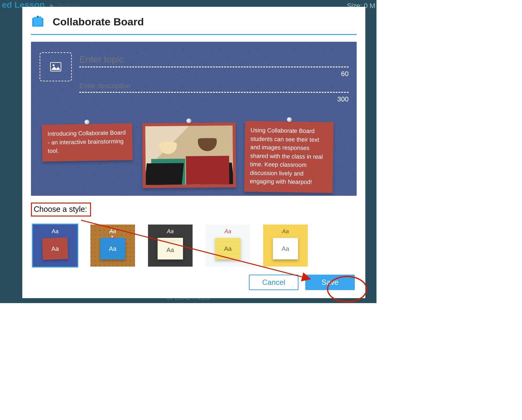  I want to click on choose-style-label: Choose a style:, so click(61, 210).